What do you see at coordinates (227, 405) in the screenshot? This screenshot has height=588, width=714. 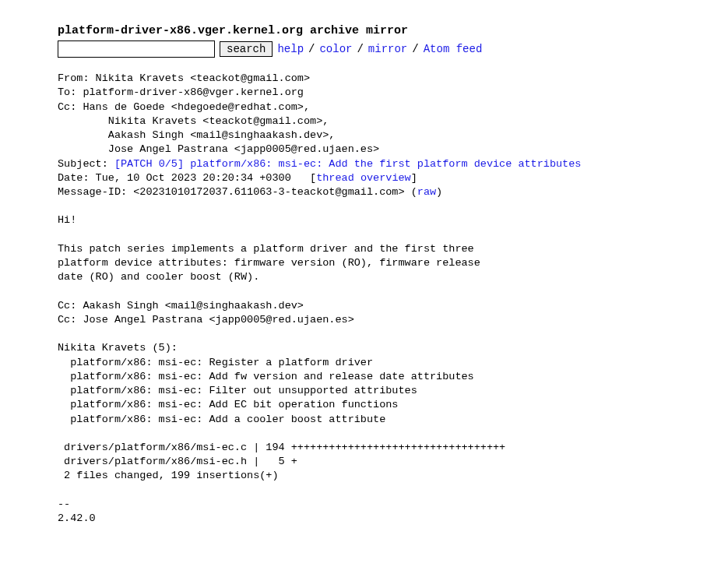 I see `body-line: platform/x86: msi-ec: Add EC bit operati…` at bounding box center [227, 405].